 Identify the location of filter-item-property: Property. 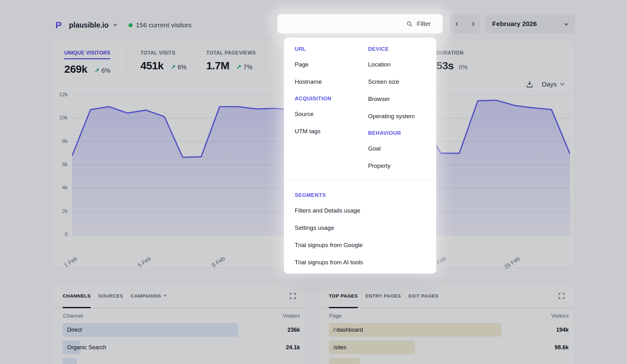
(397, 166).